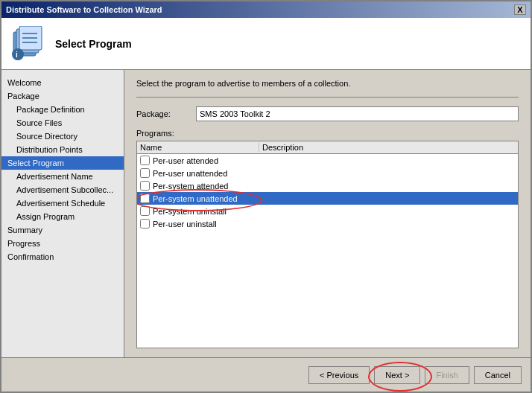 The width and height of the screenshot is (532, 393). What do you see at coordinates (63, 163) in the screenshot?
I see `sidebar-item-select-program: Select Program` at bounding box center [63, 163].